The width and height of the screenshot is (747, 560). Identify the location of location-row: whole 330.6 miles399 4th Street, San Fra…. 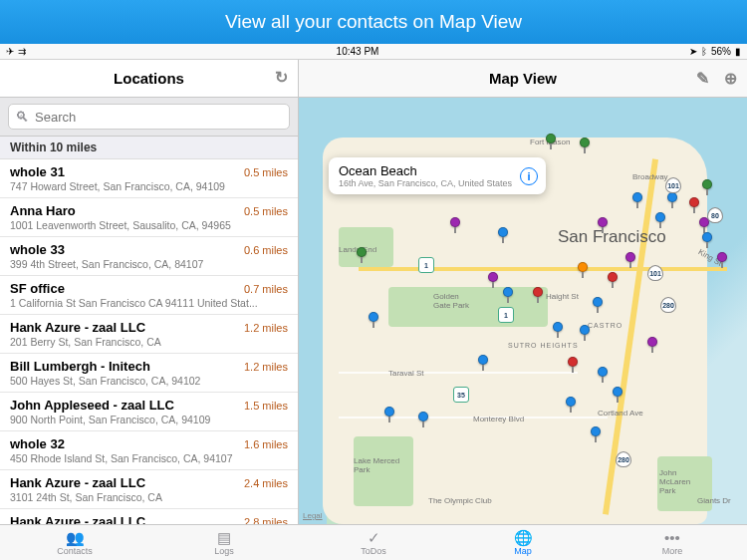
(149, 257).